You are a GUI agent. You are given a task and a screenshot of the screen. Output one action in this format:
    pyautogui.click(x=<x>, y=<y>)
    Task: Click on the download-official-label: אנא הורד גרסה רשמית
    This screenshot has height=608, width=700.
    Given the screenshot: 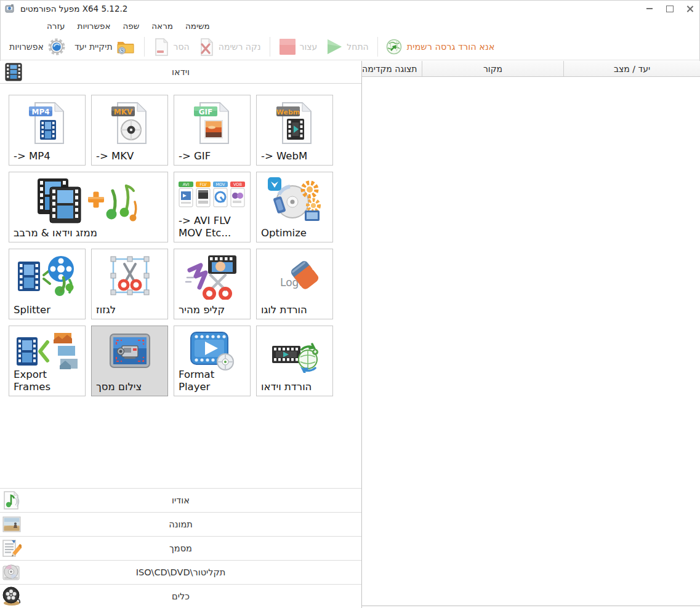 What is the action you would take?
    pyautogui.click(x=451, y=47)
    